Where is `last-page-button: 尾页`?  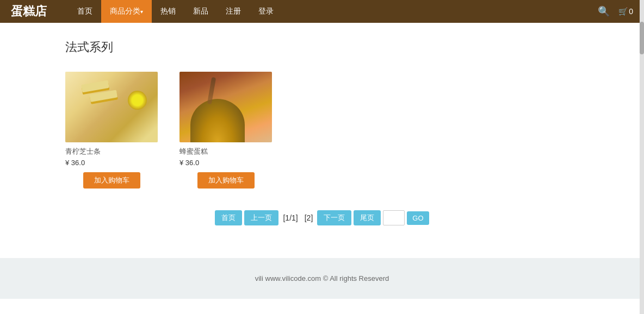 last-page-button: 尾页 is located at coordinates (367, 218).